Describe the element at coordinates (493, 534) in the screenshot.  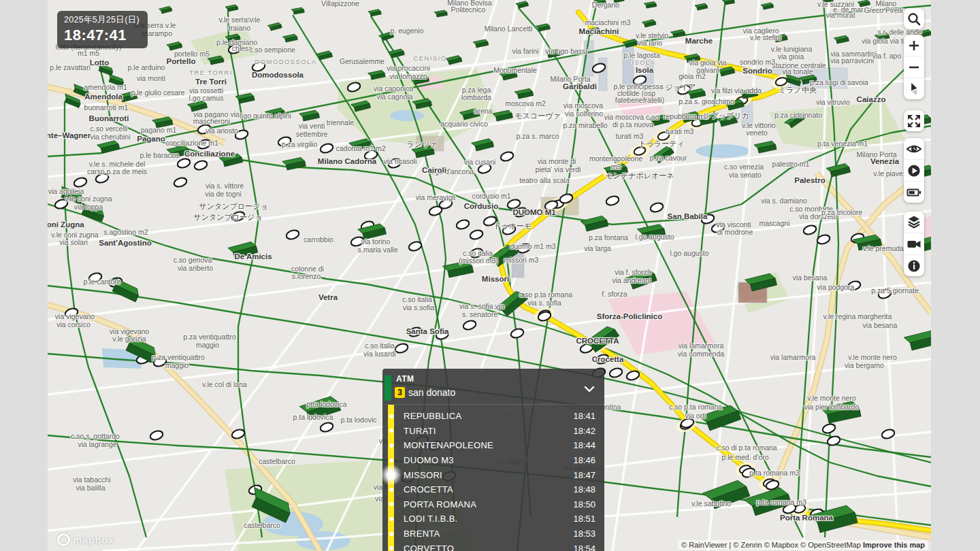
I see `stop-row: BRENTA18:53` at that location.